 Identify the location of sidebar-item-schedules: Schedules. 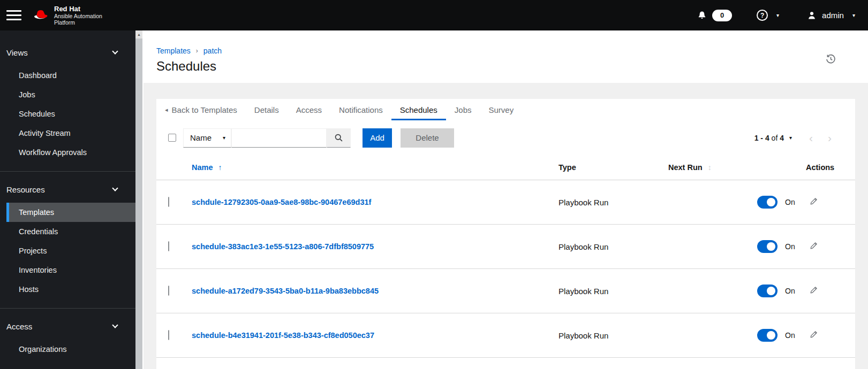
(67, 114).